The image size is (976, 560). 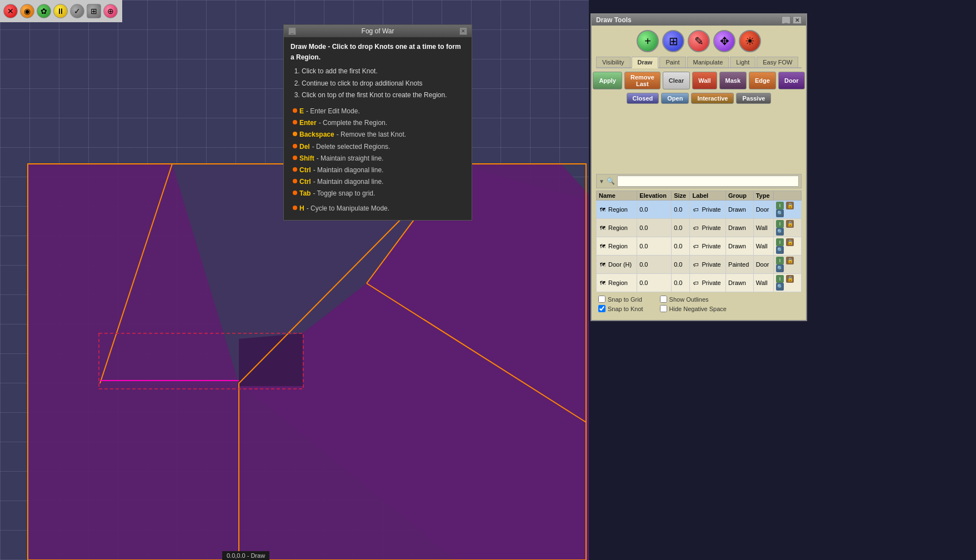 What do you see at coordinates (673, 41) in the screenshot?
I see `select-icon: ⊞` at bounding box center [673, 41].